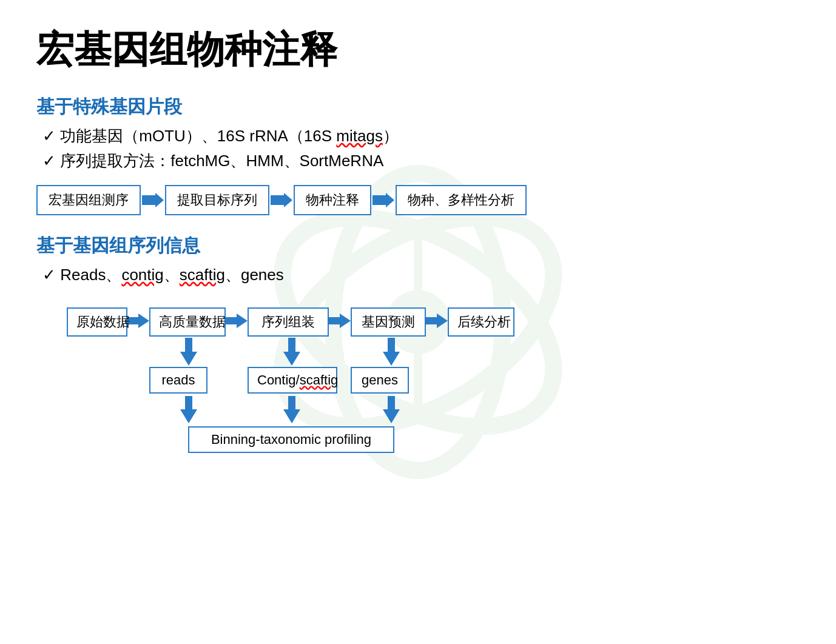 The width and height of the screenshot is (836, 644). I want to click on top-box-1: 原始数据, so click(97, 322).